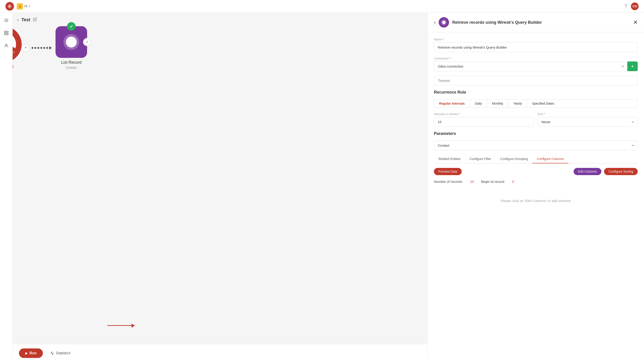  What do you see at coordinates (478, 104) in the screenshot?
I see `tab-daily: Daily` at bounding box center [478, 104].